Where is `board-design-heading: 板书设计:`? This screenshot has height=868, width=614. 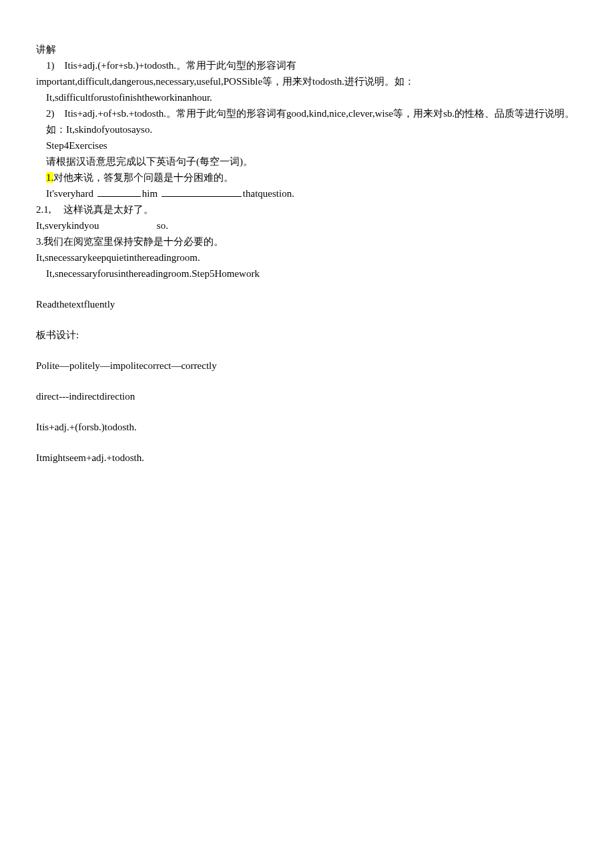
board-design-heading: 板书设计: is located at coordinates (307, 335).